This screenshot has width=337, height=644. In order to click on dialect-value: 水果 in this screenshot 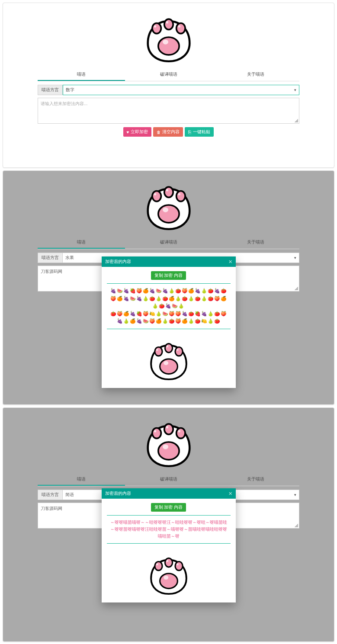, I will do `click(70, 258)`.